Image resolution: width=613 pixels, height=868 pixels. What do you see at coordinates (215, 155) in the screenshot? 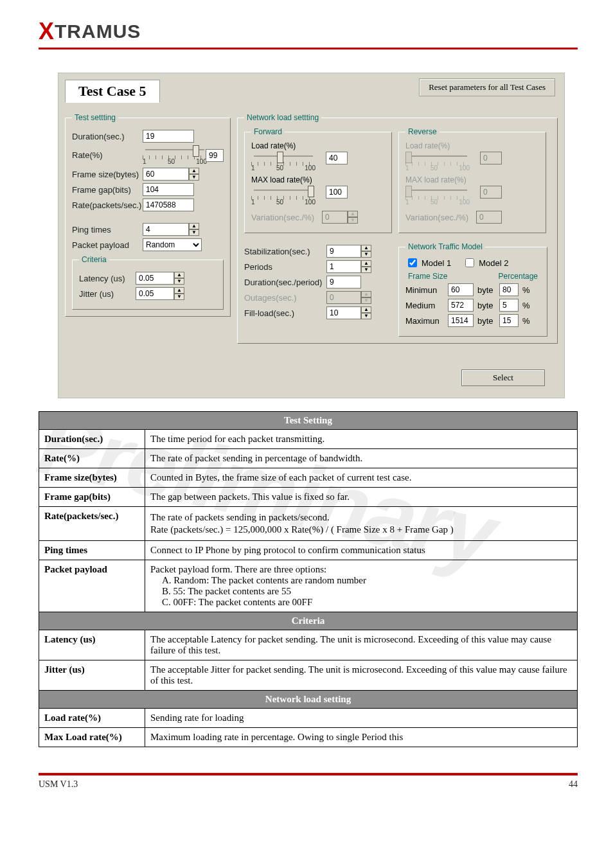
I see `rate-value` at bounding box center [215, 155].